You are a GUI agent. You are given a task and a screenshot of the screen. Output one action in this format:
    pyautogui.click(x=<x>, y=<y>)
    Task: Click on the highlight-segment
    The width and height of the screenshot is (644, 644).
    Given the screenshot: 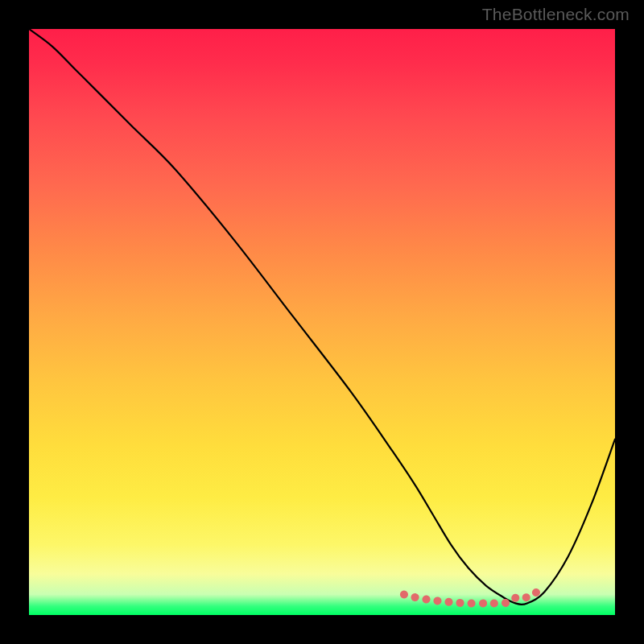 What is the action you would take?
    pyautogui.click(x=472, y=597)
    